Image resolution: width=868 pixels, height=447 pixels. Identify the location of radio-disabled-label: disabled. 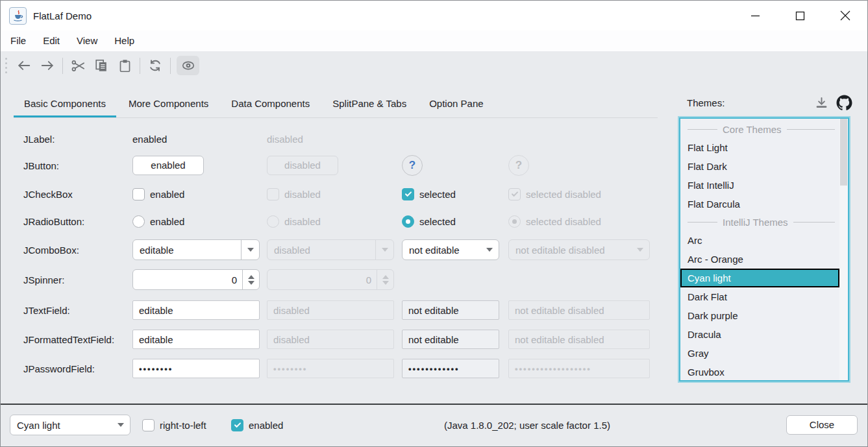
(303, 222).